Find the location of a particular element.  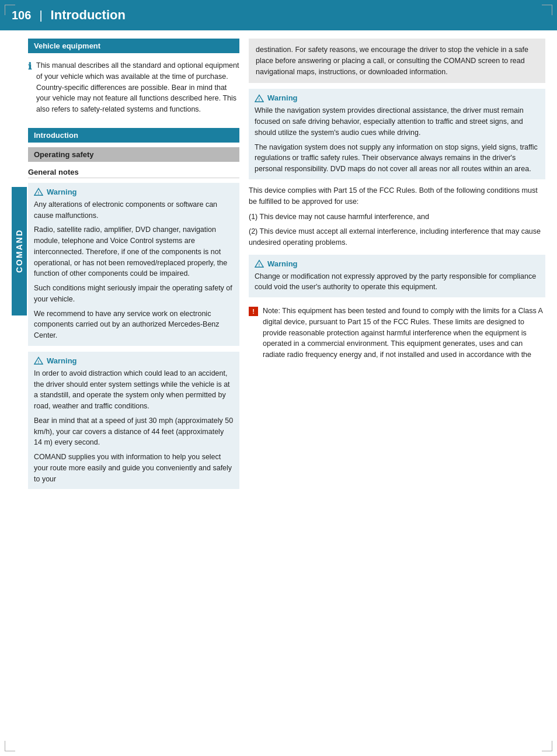

corner-tr is located at coordinates (547, 10).